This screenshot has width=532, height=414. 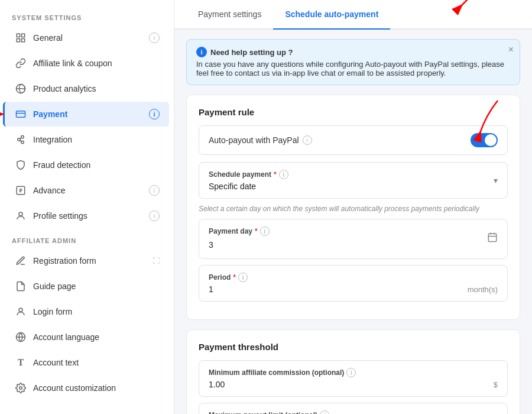 I want to click on sidebar-item-label: Affiliate link & coupon, so click(x=73, y=63).